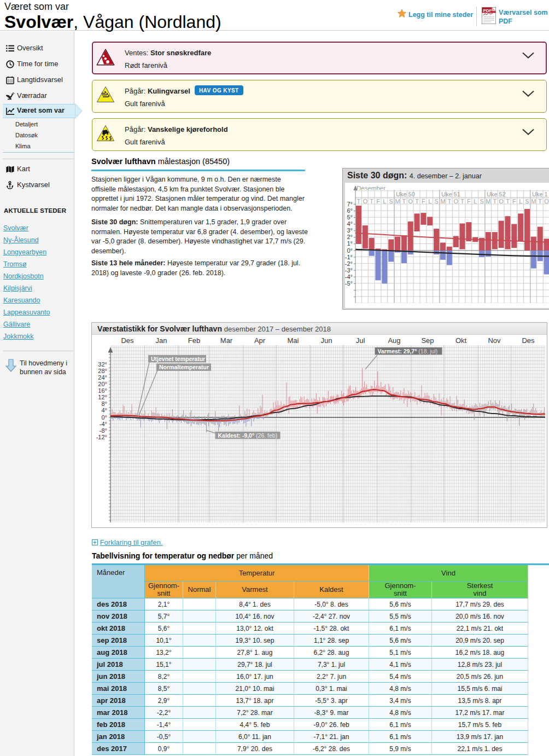  What do you see at coordinates (497, 194) in the screenshot?
I see `svg-text: Uke 52` at bounding box center [497, 194].